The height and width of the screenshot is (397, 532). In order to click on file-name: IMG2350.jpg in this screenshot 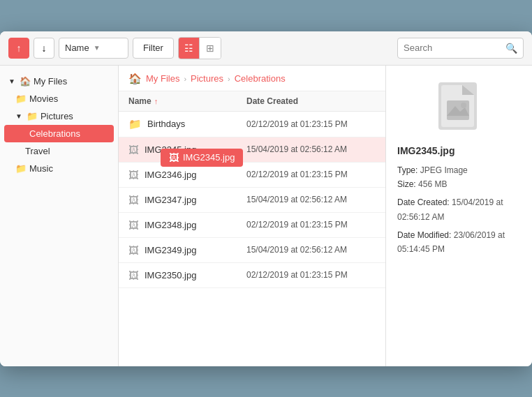, I will do `click(195, 275)`.